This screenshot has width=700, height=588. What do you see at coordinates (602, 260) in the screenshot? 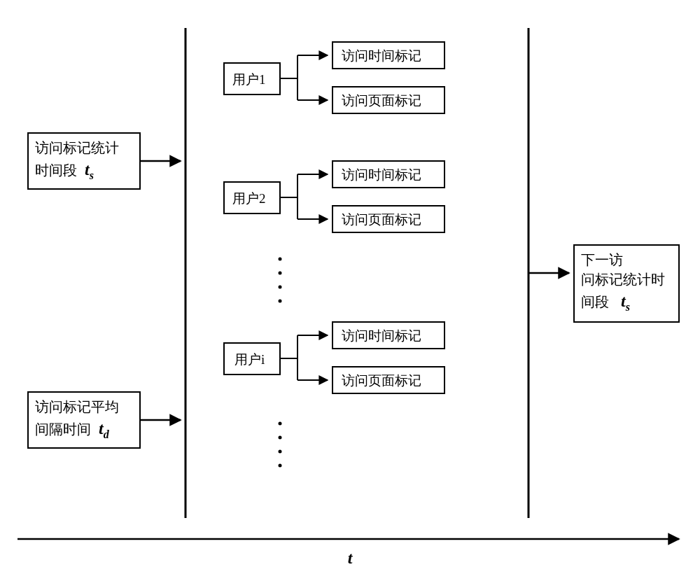
I see `next-line1: 下一访` at bounding box center [602, 260].